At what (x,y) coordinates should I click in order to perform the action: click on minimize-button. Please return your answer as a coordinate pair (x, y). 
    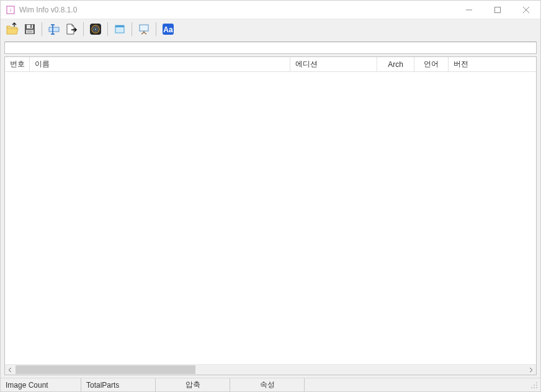
    Looking at the image, I should click on (469, 10).